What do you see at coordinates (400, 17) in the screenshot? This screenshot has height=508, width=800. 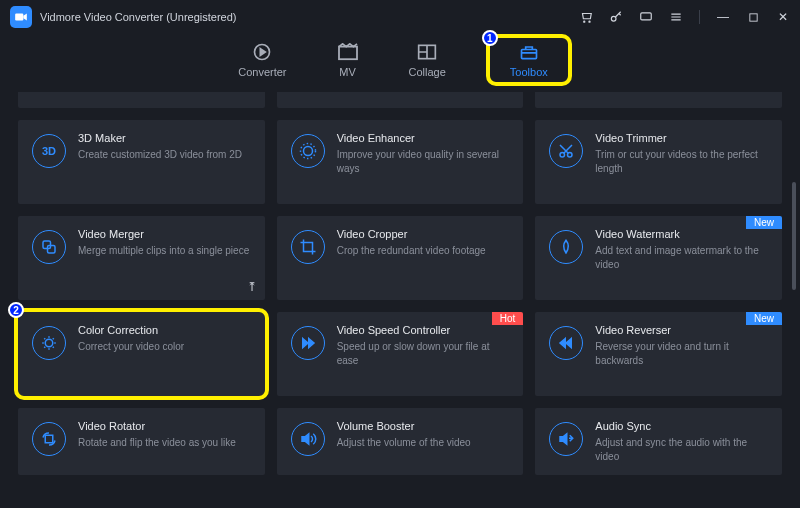 I see `titlebar: Vidmore Video Converter (Unregistered) —…` at bounding box center [400, 17].